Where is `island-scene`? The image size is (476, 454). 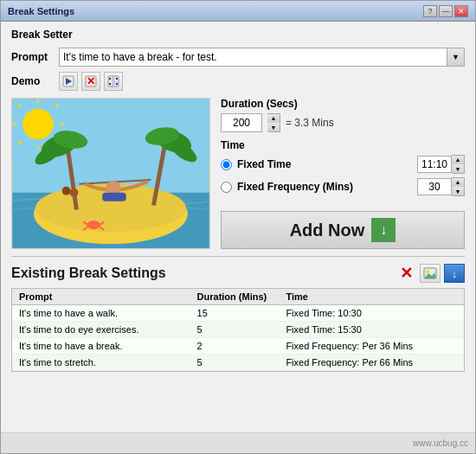 island-scene is located at coordinates (111, 173).